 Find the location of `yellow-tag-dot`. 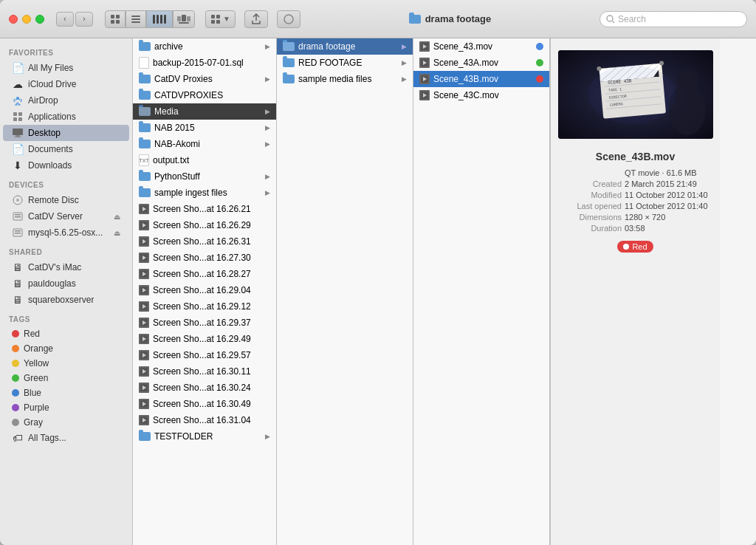

yellow-tag-dot is located at coordinates (16, 363).